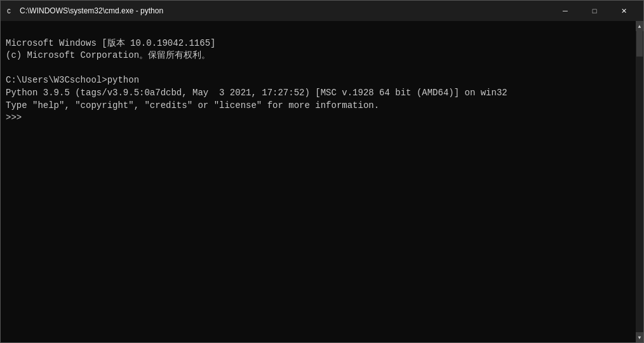 The image size is (644, 343). Describe the element at coordinates (257, 93) in the screenshot. I see `console-line-5: Python 3.9.5 (tags/v3.9.5:0a7dcbd, May 3…` at that location.